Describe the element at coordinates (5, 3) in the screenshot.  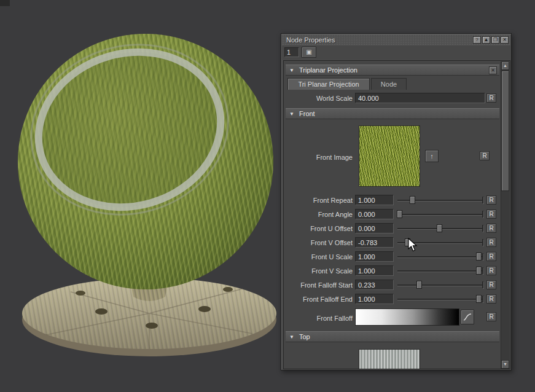
I see `window-corner-artifact` at that location.